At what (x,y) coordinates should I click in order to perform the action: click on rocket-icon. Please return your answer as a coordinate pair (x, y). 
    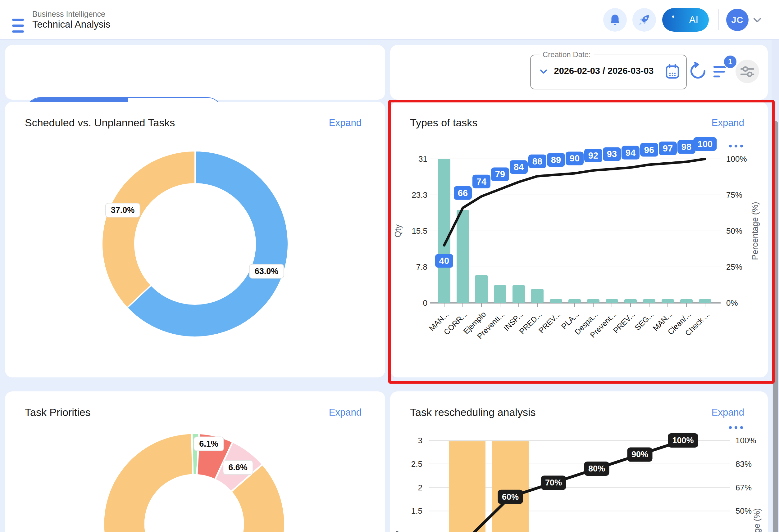
    Looking at the image, I should click on (644, 20).